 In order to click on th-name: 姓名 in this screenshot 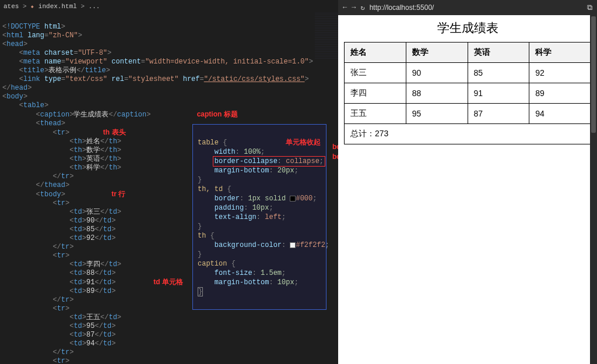, I will do `click(375, 52)`.